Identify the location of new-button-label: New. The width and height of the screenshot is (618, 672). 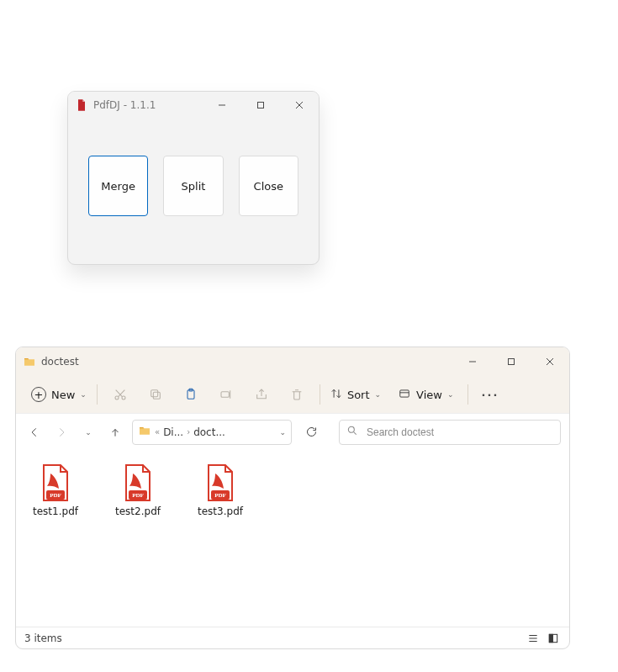
(63, 395).